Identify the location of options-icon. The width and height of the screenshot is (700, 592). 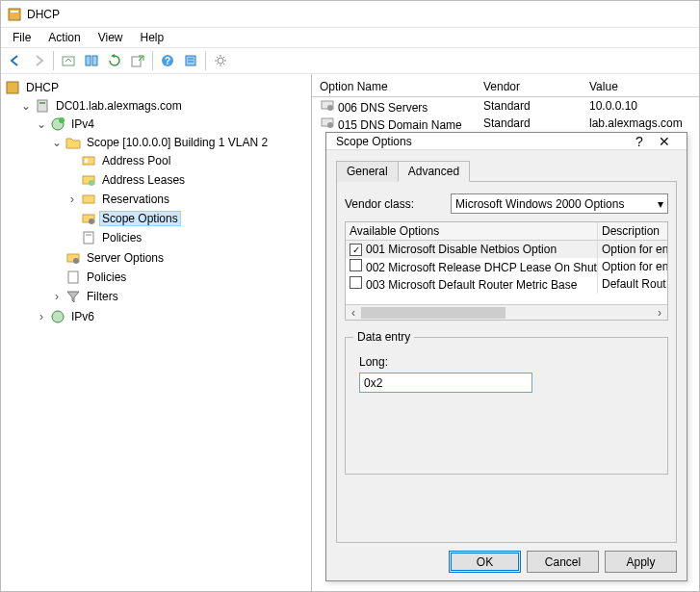
(89, 219).